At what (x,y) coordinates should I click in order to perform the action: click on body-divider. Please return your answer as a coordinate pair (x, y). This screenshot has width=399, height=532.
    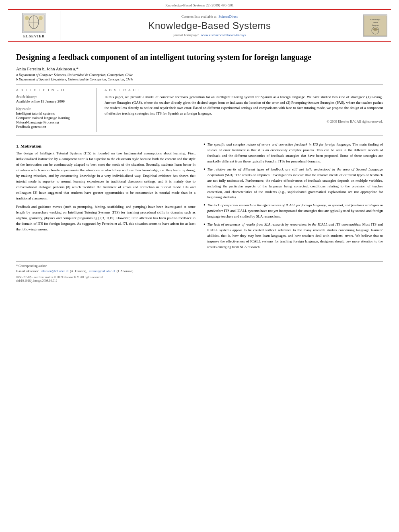
    Looking at the image, I should click on (200, 135).